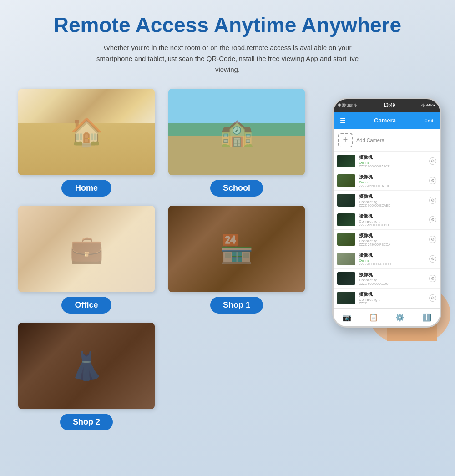 Image resolution: width=455 pixels, height=476 pixels. I want to click on location-label-shop2: Shop 2, so click(86, 422).